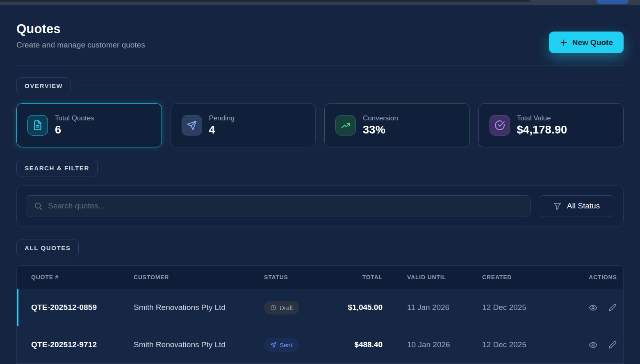  Describe the element at coordinates (613, 2) in the screenshot. I see `chrome-blue-button-fragment` at that location.